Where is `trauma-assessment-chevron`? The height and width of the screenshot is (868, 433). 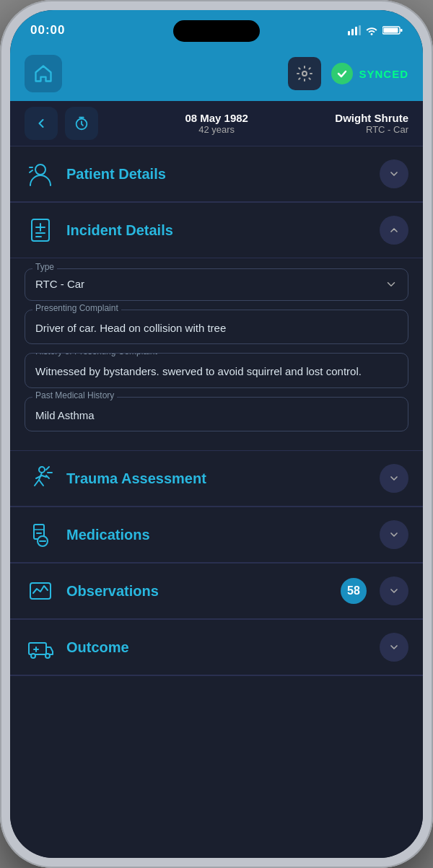 trauma-assessment-chevron is located at coordinates (394, 478).